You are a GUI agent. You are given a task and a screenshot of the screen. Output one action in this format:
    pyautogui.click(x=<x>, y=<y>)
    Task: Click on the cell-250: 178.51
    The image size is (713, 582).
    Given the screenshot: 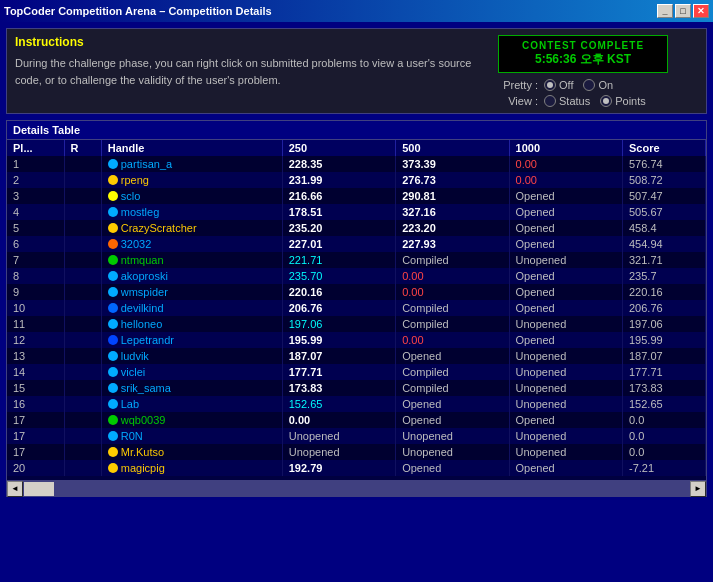 What is the action you would take?
    pyautogui.click(x=338, y=212)
    